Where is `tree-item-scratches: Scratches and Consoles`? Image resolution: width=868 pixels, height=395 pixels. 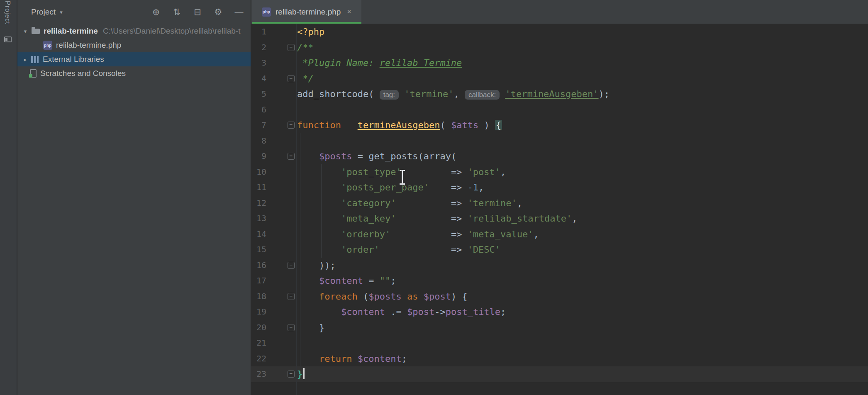
tree-item-scratches: Scratches and Consoles is located at coordinates (134, 73).